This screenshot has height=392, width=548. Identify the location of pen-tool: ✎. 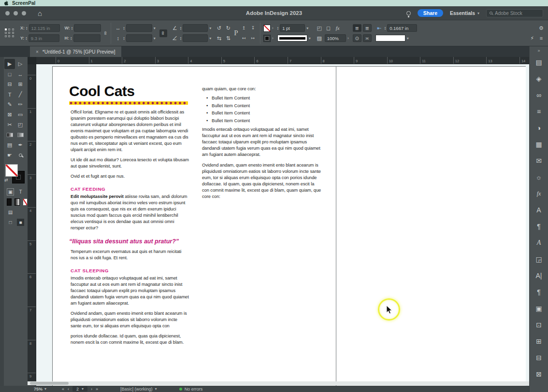
(10, 104).